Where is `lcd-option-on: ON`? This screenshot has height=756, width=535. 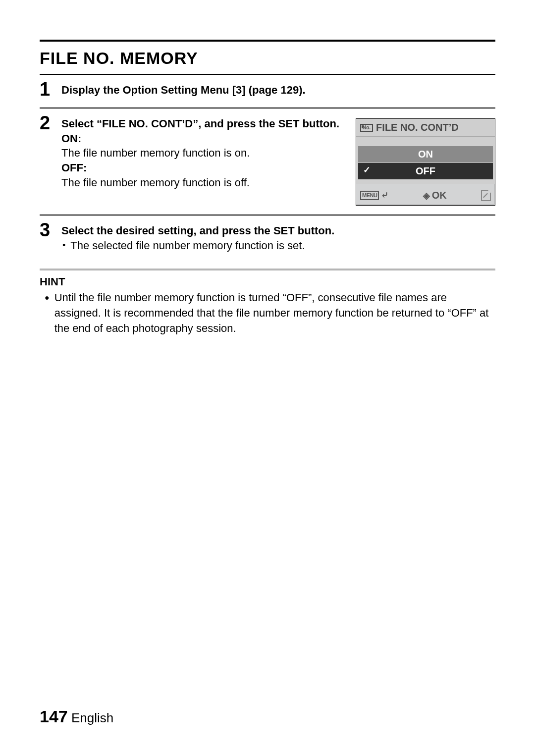
lcd-option-on: ON is located at coordinates (426, 155).